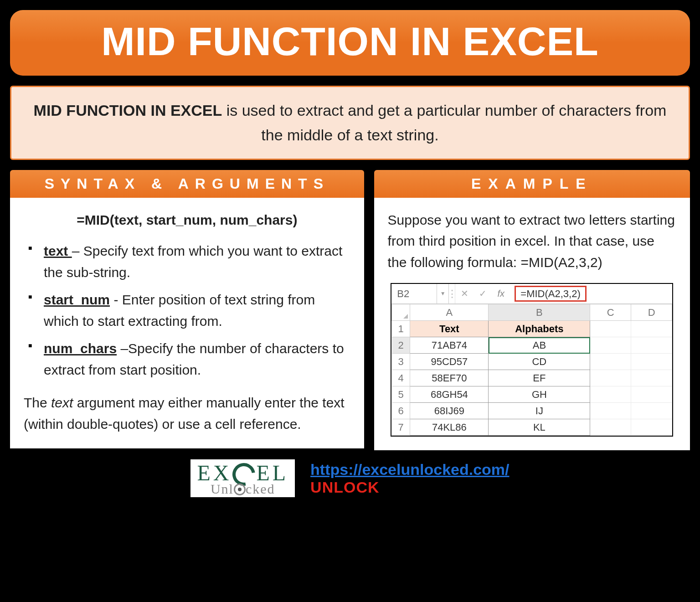 This screenshot has height=602, width=700. Describe the element at coordinates (532, 370) in the screenshot. I see `excel-grid: A B C D 1 Text Alphabets 2 71AB74` at that location.